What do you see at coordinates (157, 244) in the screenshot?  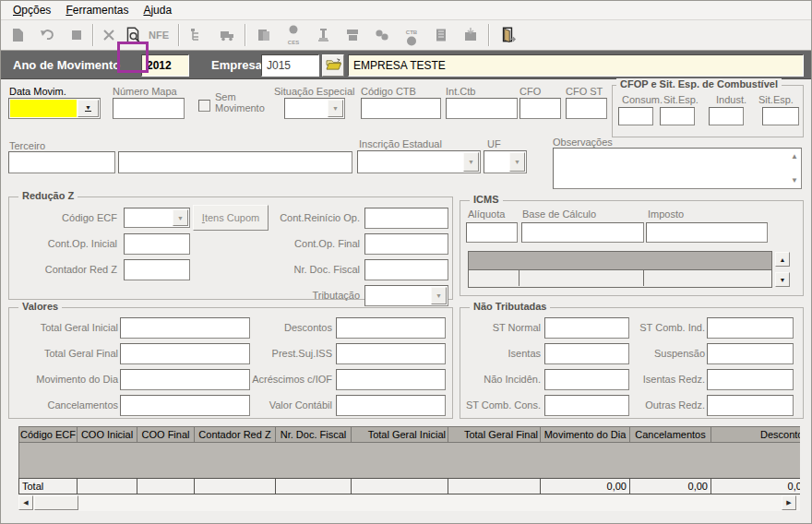 I see `cont-op-inicial-field` at bounding box center [157, 244].